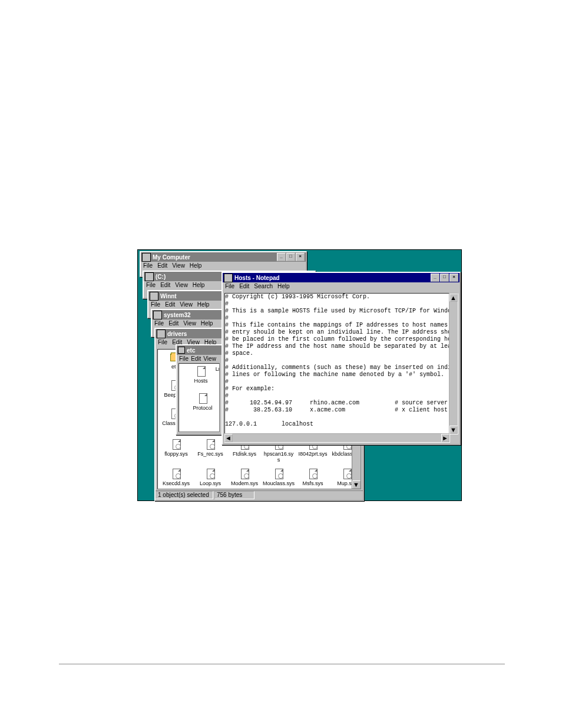  Describe the element at coordinates (176, 483) in the screenshot. I see `file-label: Ksecdd.sys` at that location.